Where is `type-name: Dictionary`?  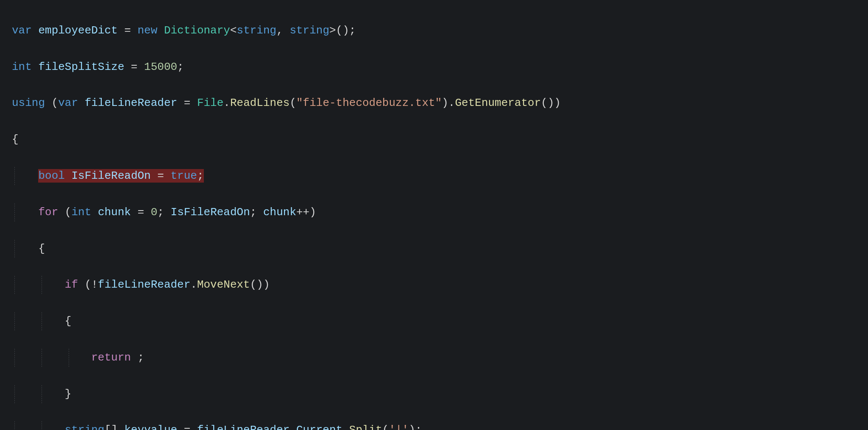 type-name: Dictionary is located at coordinates (197, 31).